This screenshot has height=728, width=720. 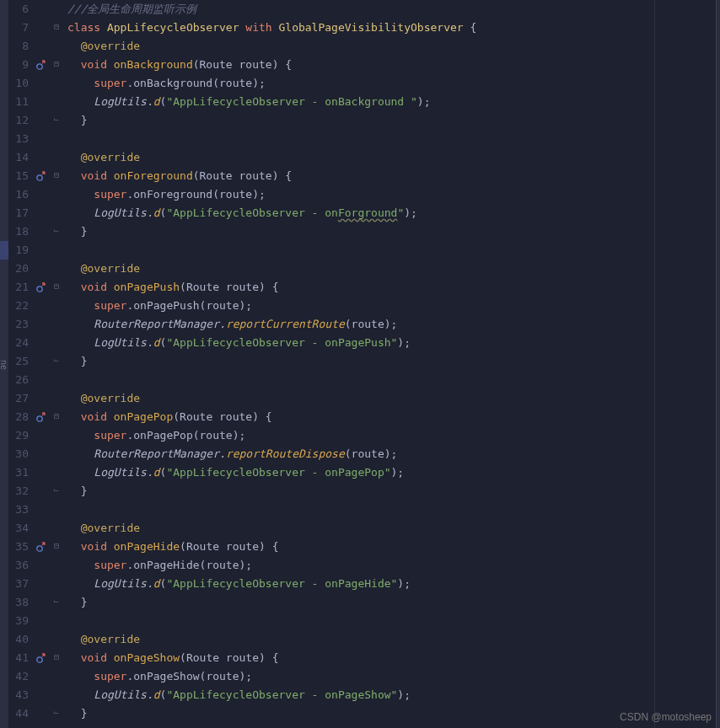 What do you see at coordinates (20, 65) in the screenshot?
I see `line-number: 9` at bounding box center [20, 65].